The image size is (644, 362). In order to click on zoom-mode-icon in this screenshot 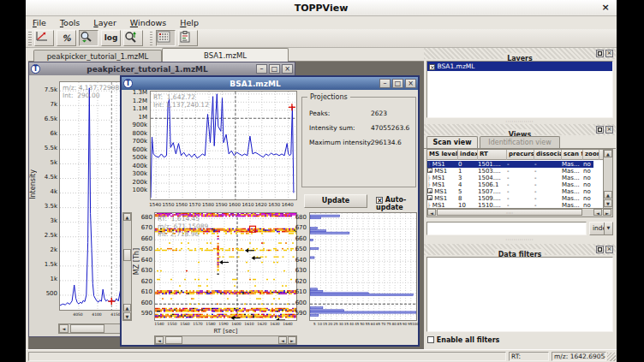, I will do `click(89, 38)`.